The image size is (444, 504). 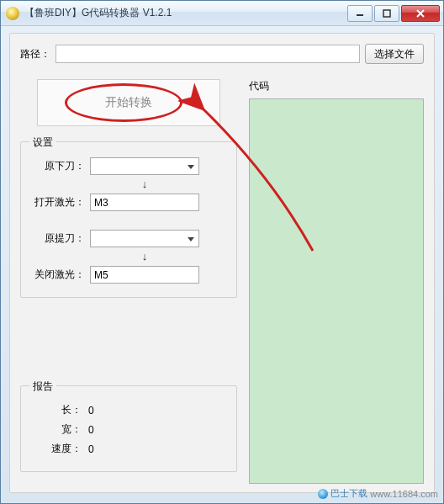 What do you see at coordinates (222, 13) in the screenshot?
I see `titlebar: 【鲁班DIY】G代码转换器 V1.2.1` at bounding box center [222, 13].